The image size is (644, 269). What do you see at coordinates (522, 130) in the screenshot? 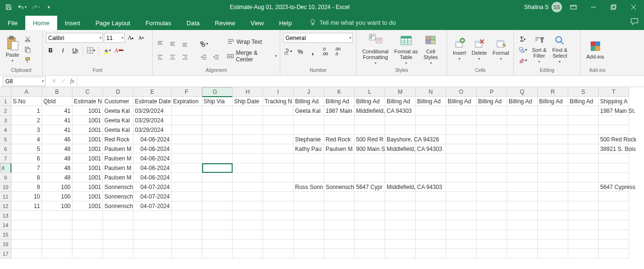
I see `cell-Q4` at bounding box center [522, 130].